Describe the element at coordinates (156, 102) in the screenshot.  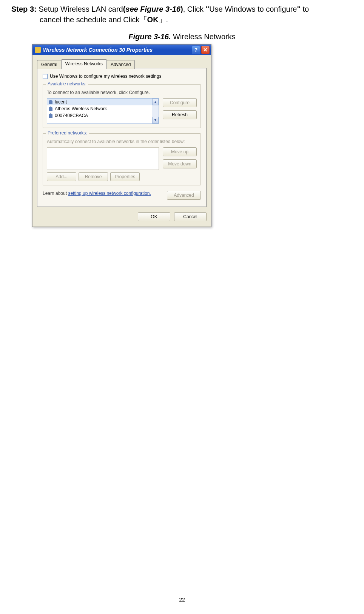
I see `scroll-up-icon: ▲` at that location.